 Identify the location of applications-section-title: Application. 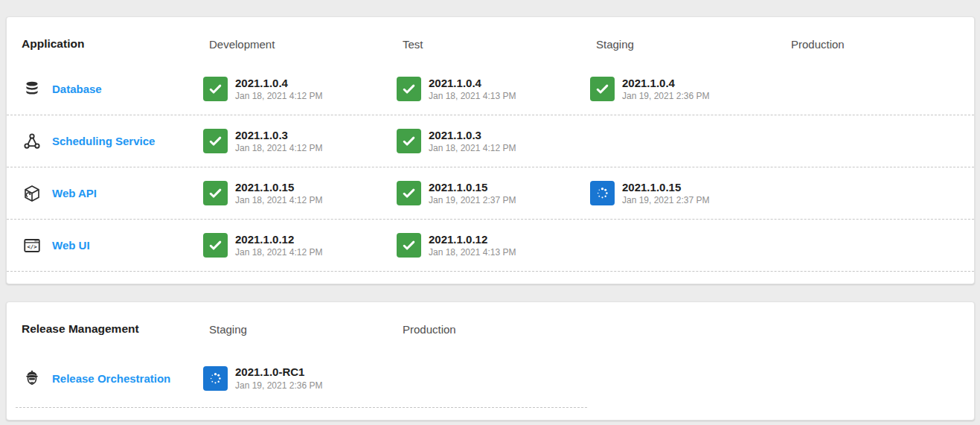
(109, 44).